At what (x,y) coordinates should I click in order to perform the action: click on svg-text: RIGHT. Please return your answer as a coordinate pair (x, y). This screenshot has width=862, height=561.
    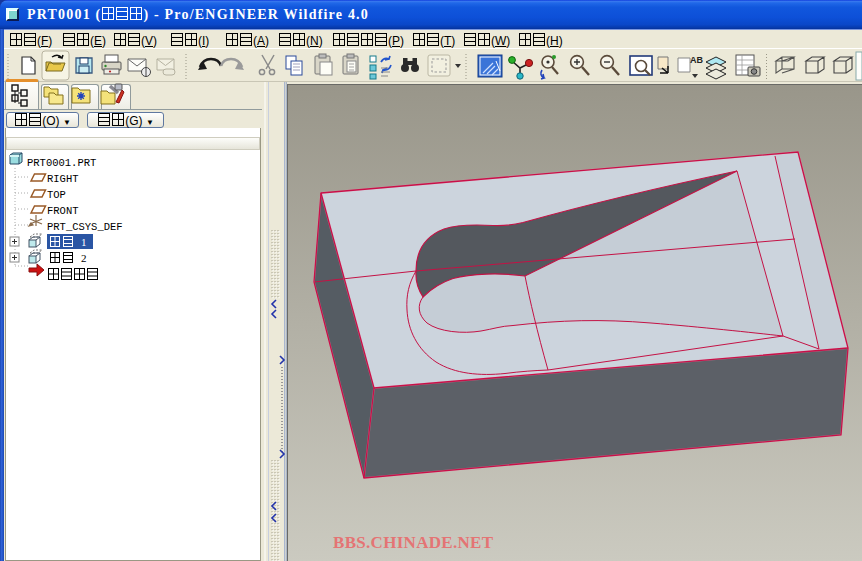
    Looking at the image, I should click on (63, 179).